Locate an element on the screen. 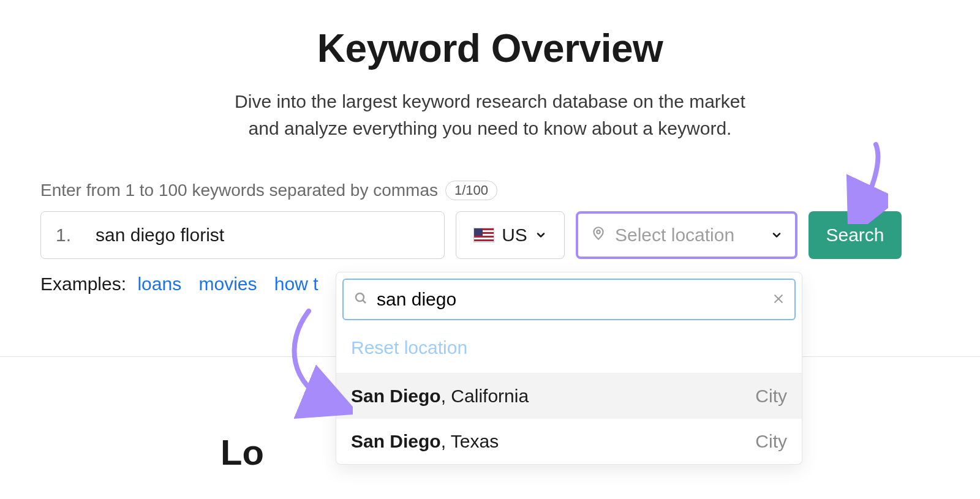  pin-icon is located at coordinates (598, 235).